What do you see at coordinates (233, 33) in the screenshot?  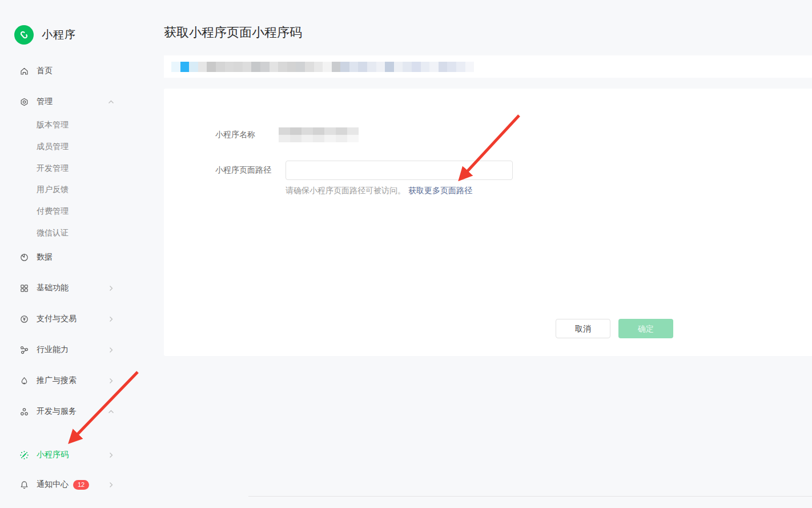 I see `page-title: 获取小程序页面小程序码` at bounding box center [233, 33].